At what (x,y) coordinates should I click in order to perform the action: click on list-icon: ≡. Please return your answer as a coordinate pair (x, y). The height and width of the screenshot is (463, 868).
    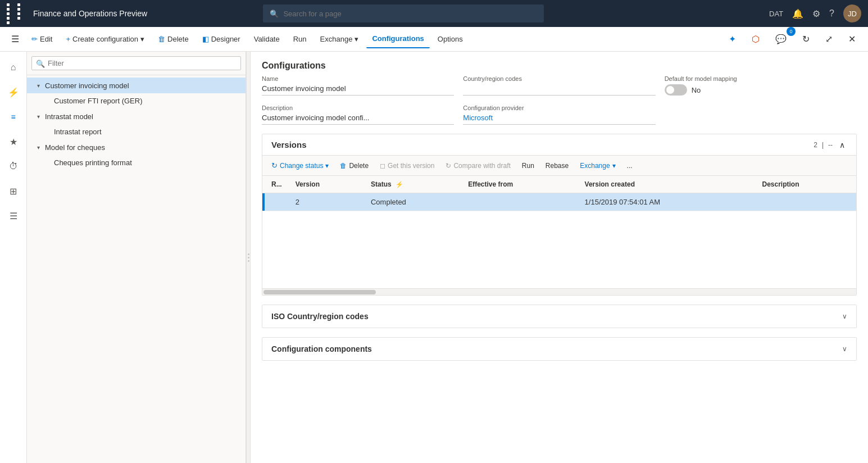
    Looking at the image, I should click on (13, 117).